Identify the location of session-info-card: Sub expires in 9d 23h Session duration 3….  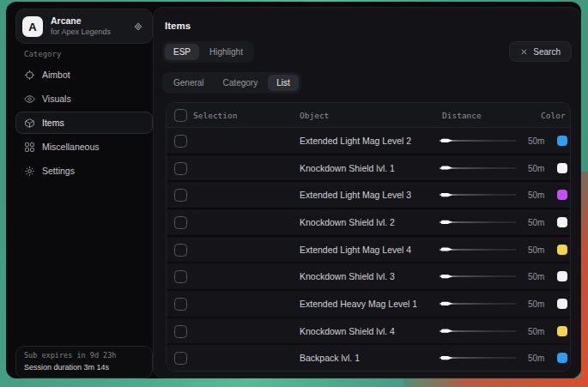
(84, 362).